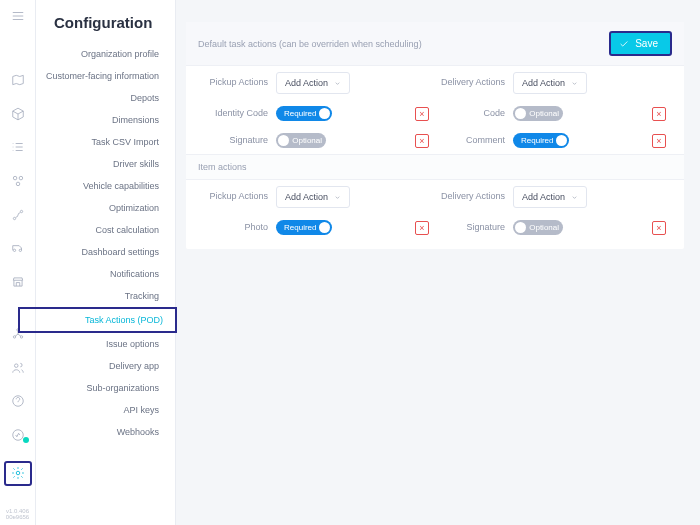 The height and width of the screenshot is (525, 700). Describe the element at coordinates (470, 114) in the screenshot. I see `code-label: Code` at that location.